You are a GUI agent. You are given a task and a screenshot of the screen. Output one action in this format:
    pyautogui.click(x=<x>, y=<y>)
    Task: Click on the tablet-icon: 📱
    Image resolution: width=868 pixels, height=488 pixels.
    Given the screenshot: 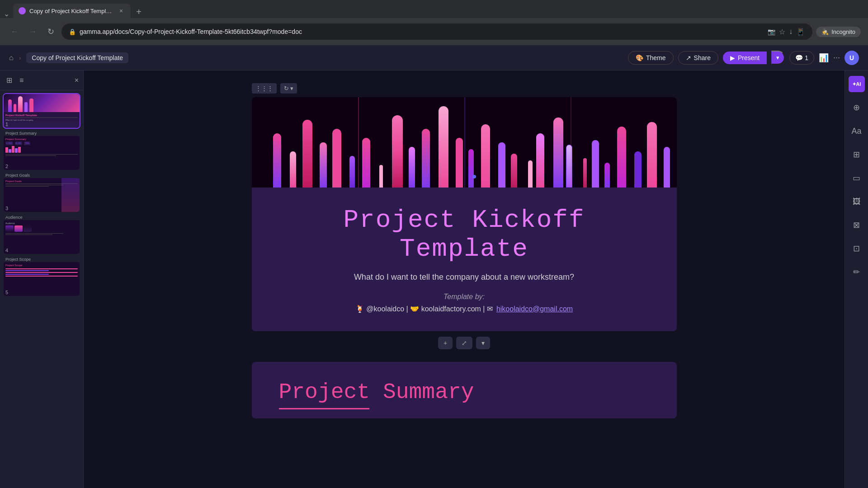 What is the action you would take?
    pyautogui.click(x=801, y=32)
    